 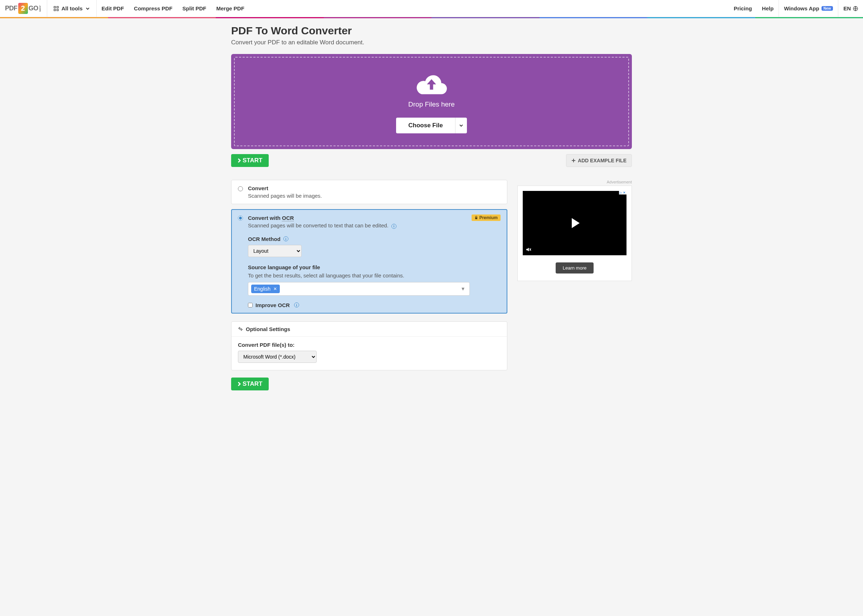 I want to click on option-convert-title: Convert, so click(x=258, y=188).